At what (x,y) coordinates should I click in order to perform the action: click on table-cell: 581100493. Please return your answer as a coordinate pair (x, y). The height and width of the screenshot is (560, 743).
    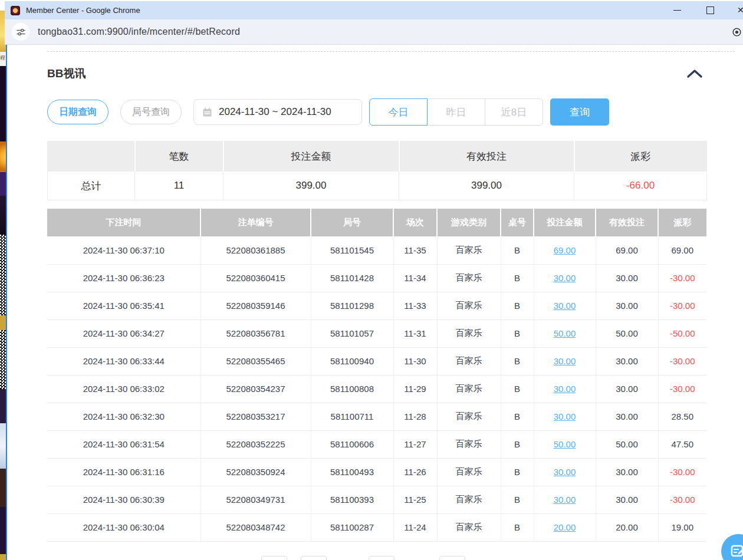
    Looking at the image, I should click on (352, 472).